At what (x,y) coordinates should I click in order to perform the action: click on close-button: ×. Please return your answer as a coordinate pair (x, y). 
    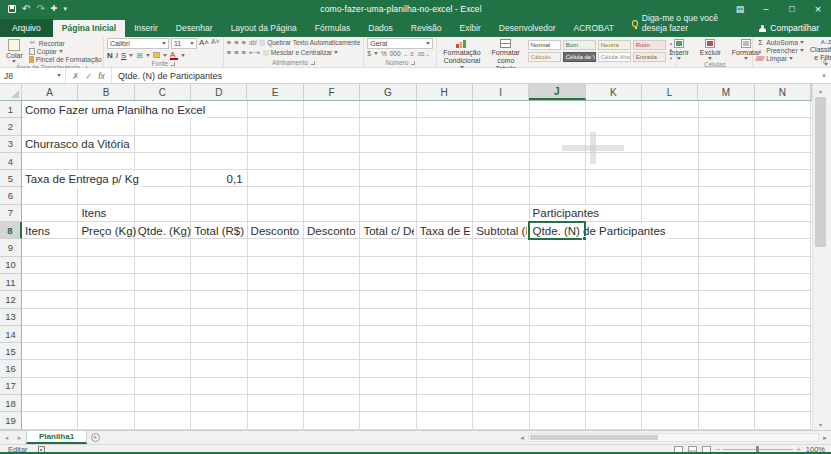
    Looking at the image, I should click on (818, 9).